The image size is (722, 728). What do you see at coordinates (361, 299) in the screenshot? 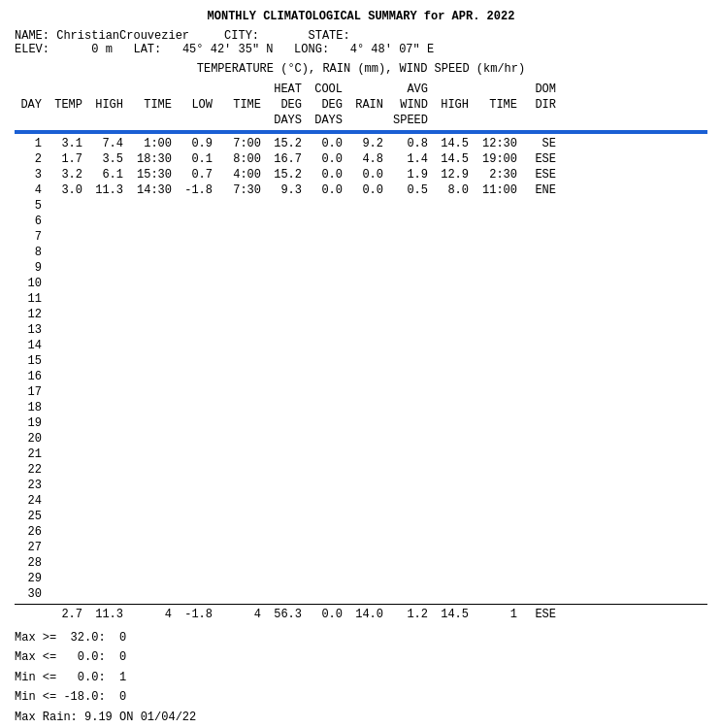
I see `table-row: 11` at bounding box center [361, 299].